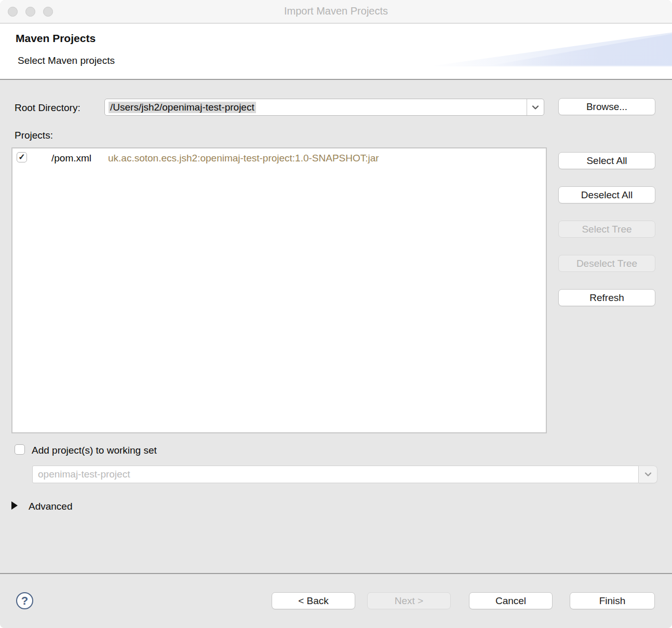 Image resolution: width=672 pixels, height=628 pixels. What do you see at coordinates (34, 135) in the screenshot?
I see `projects-label: Projects:` at bounding box center [34, 135].